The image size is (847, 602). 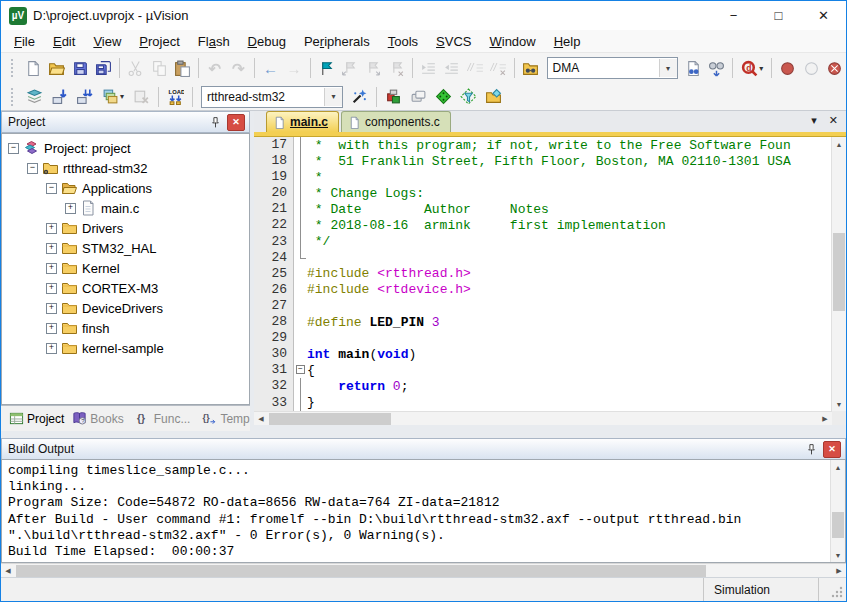 I want to click on comment-icon: //, so click(x=476, y=68).